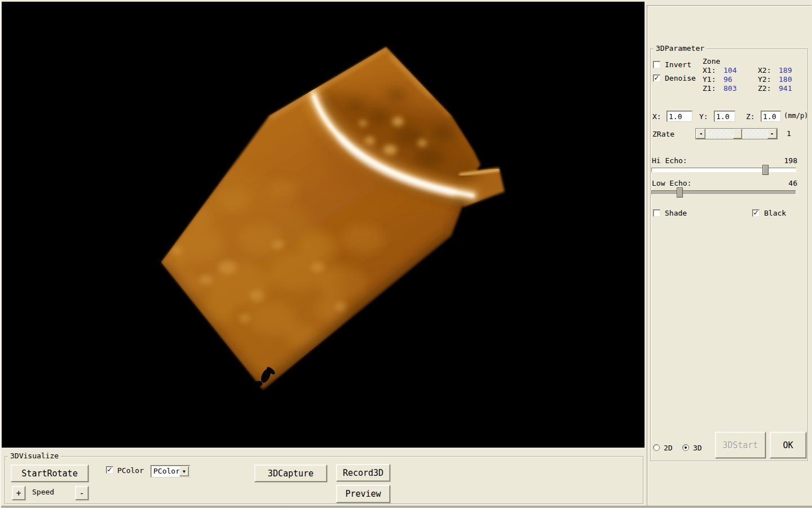 The image size is (812, 508). What do you see at coordinates (785, 70) in the screenshot?
I see `zone-x2-value: 189` at bounding box center [785, 70].